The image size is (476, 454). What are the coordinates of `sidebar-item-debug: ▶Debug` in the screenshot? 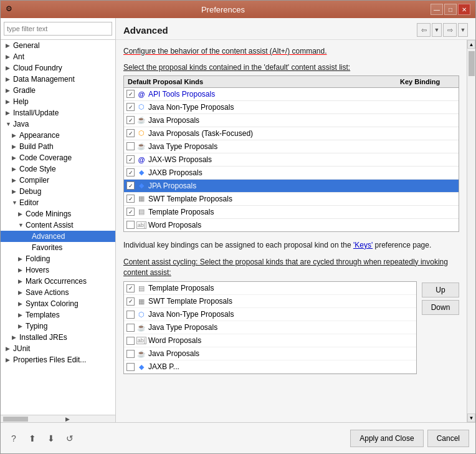 It's located at (58, 191).